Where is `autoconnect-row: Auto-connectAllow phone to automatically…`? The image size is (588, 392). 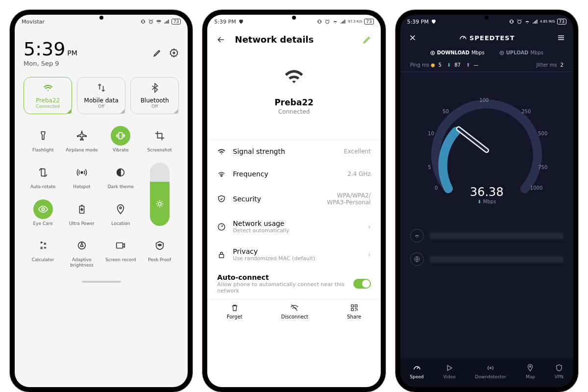
autoconnect-row: Auto-connectAllow phone to automatically… is located at coordinates (294, 284).